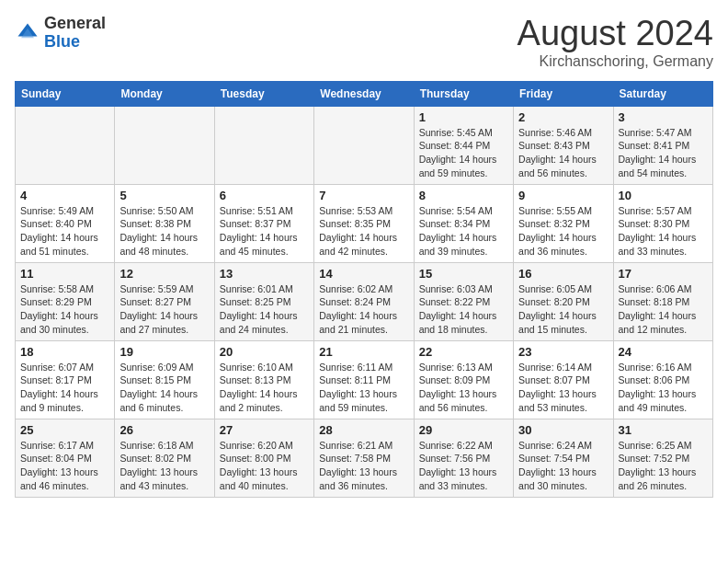 This screenshot has width=728, height=563. Describe the element at coordinates (65, 458) in the screenshot. I see `calendar-cell: 25Sunrise: 6:17 AMSunset: 8:04 PMDayligh…` at that location.